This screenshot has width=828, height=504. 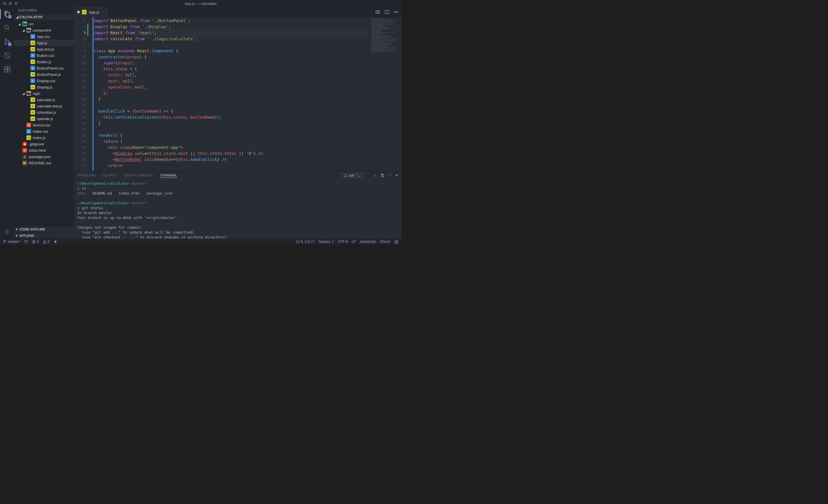 What do you see at coordinates (7, 14) in the screenshot?
I see `explorer-icon: 1` at bounding box center [7, 14].